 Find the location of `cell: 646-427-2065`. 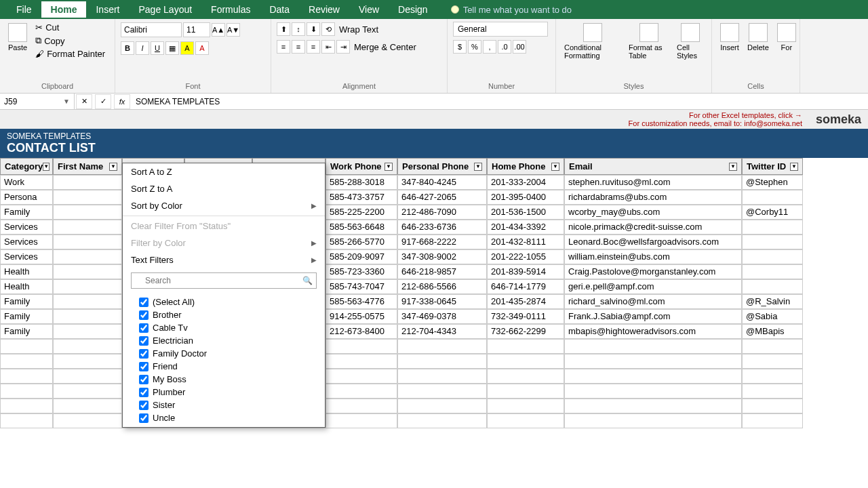

cell: 646-427-2065 is located at coordinates (442, 197).